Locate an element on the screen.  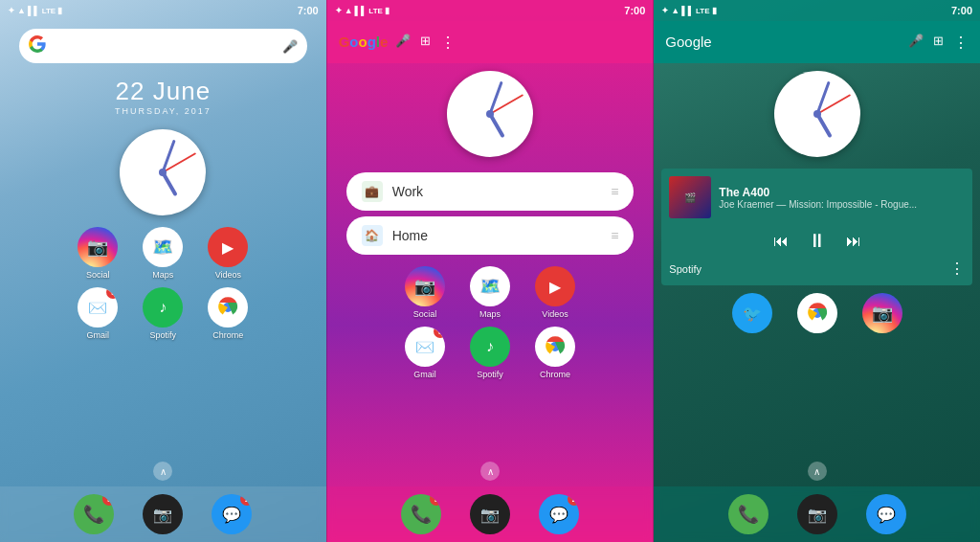
drawer-handle-1: ∧ is located at coordinates (163, 471).